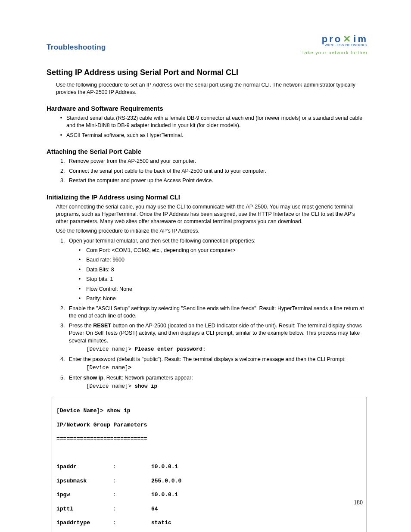 This screenshot has height=532, width=411. I want to click on code-prompt: [Device name], so click(107, 368).